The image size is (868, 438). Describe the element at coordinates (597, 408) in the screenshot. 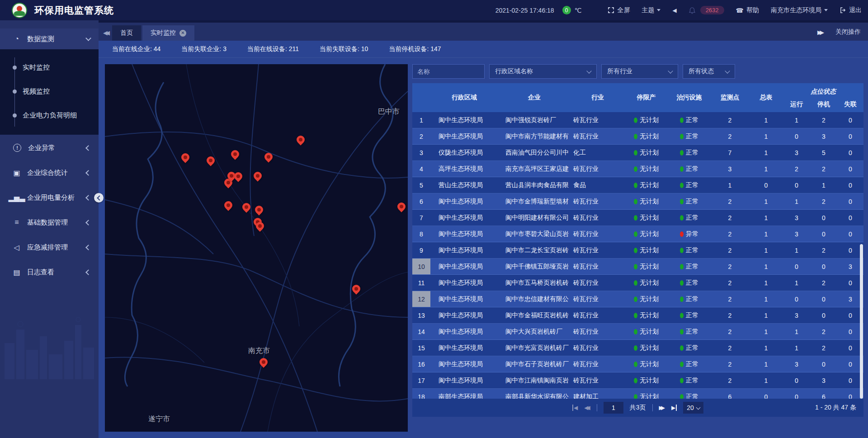

I see `divider` at that location.